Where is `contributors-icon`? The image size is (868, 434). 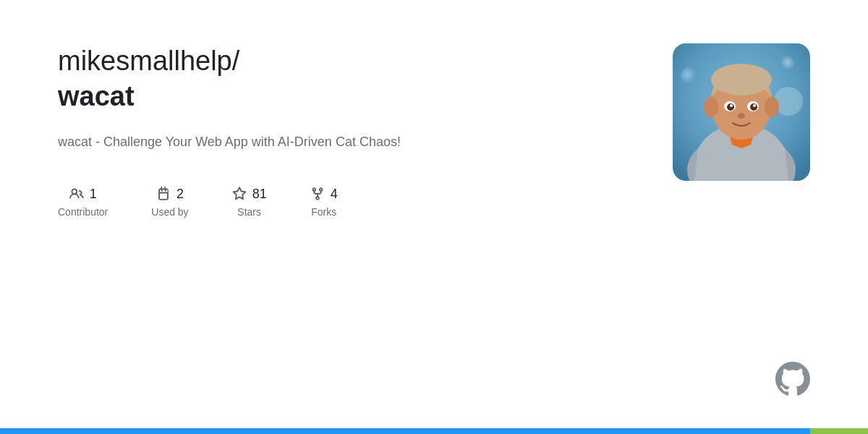
contributors-icon is located at coordinates (77, 194).